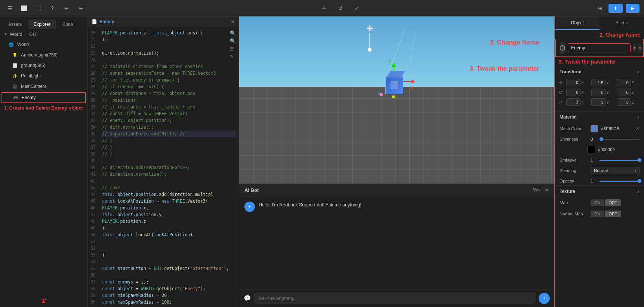 This screenshot has height=307, width=644. What do you see at coordinates (573, 102) in the screenshot?
I see `scale-x-input` at bounding box center [573, 102].